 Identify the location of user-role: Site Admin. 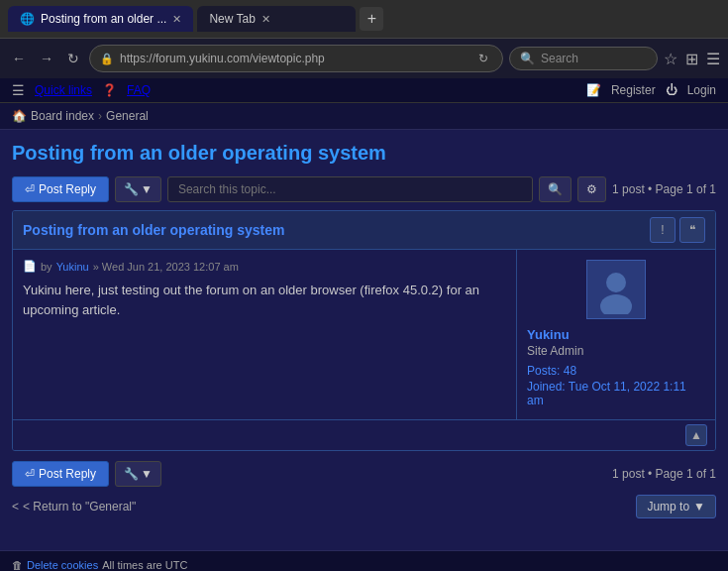
(555, 351).